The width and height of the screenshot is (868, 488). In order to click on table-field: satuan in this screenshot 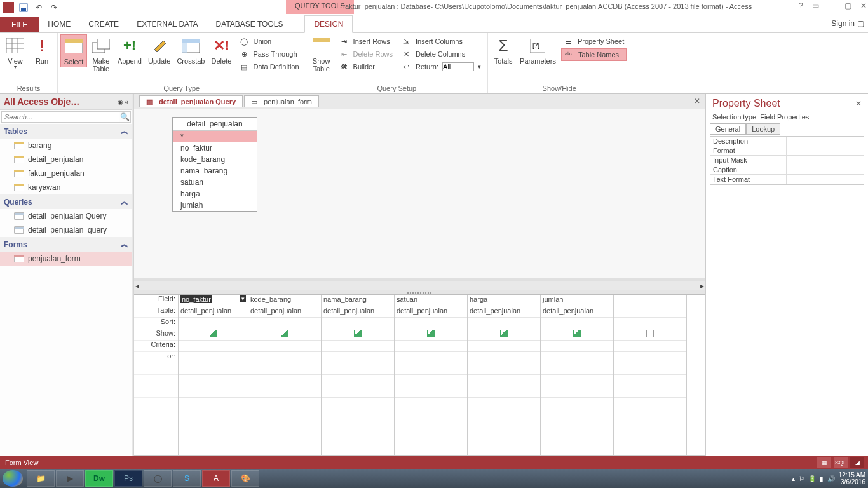, I will do `click(215, 182)`.